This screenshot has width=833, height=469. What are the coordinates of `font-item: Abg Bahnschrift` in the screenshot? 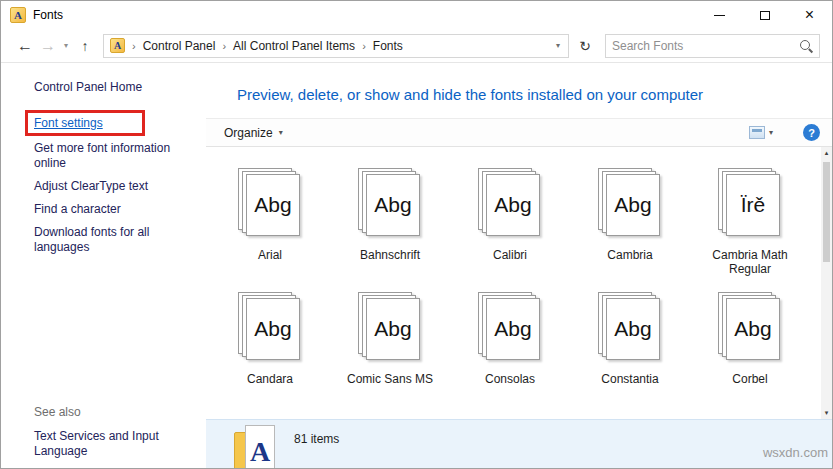 It's located at (390, 222).